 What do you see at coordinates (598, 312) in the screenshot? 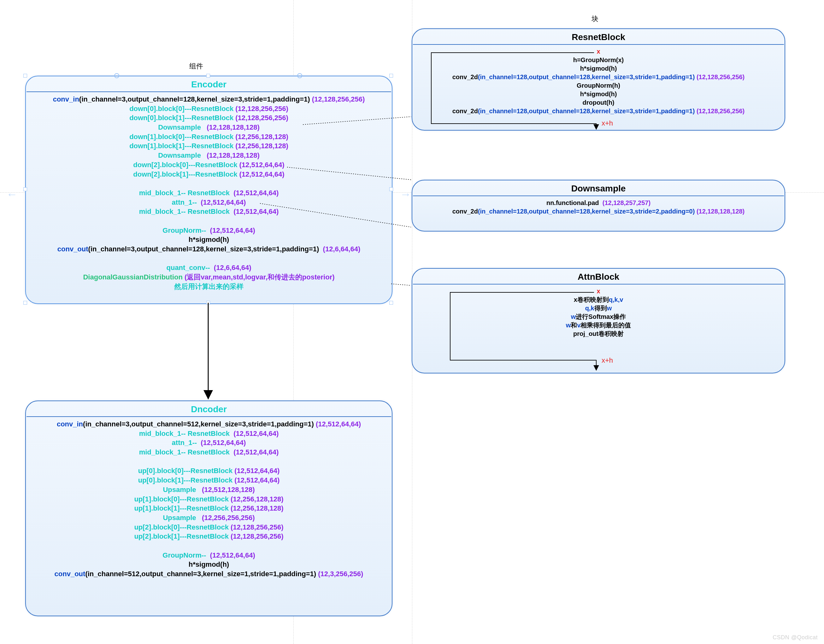
I see `attn-body: x x卷积映射到q,k,v q,k得到w w进行Softmax操作 w和v相乘得…` at bounding box center [598, 312].